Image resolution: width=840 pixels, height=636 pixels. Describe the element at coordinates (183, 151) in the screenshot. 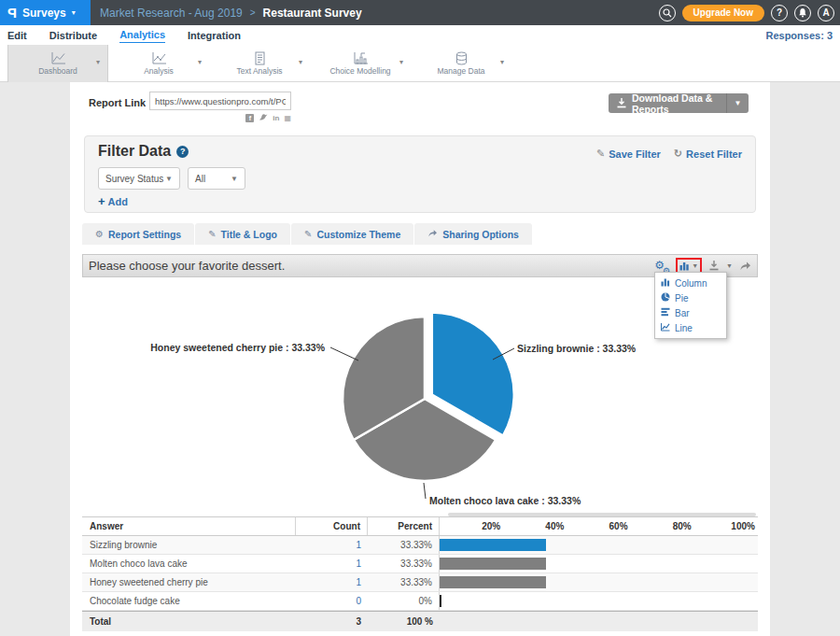

I see `filter-help-icon: ?` at that location.